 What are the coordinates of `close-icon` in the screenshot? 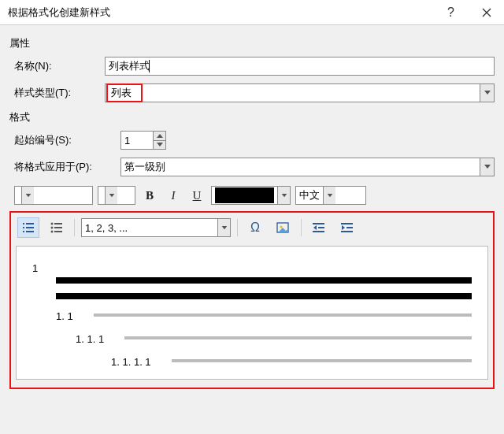 It's located at (487, 13).